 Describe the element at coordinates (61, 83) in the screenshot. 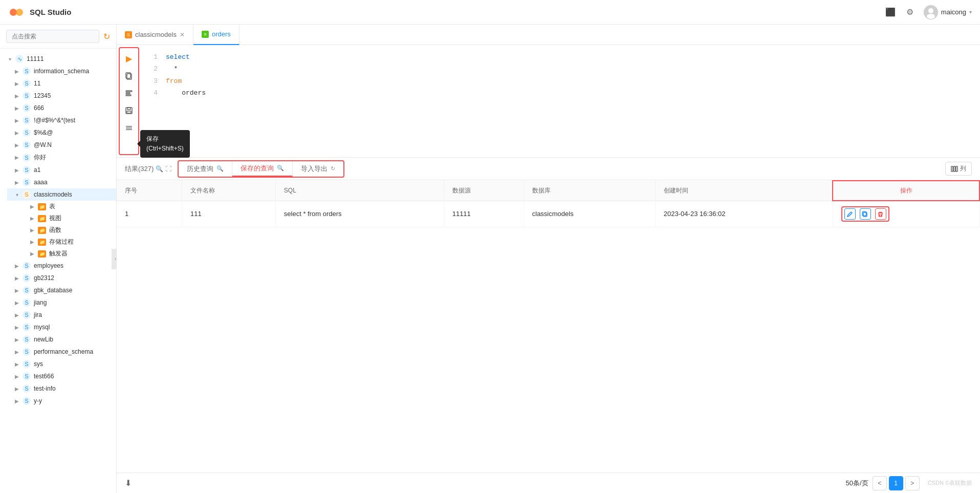

I see `sidebar-item-11: ▶ S 11` at that location.